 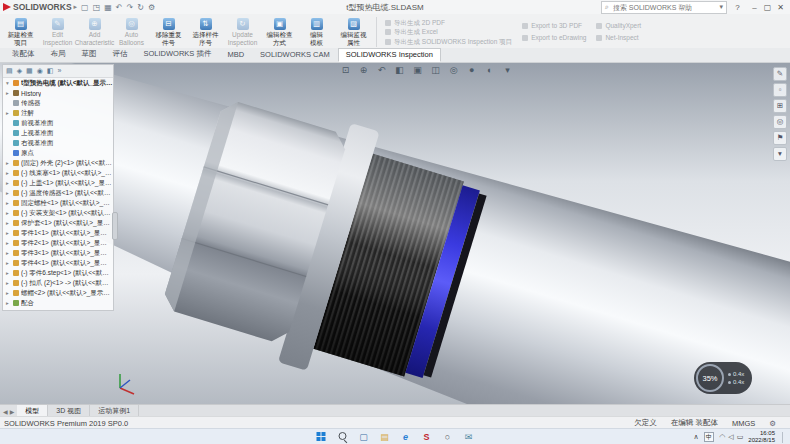 I want to click on edit-template-button: ▥编辑模板, so click(x=316, y=32).